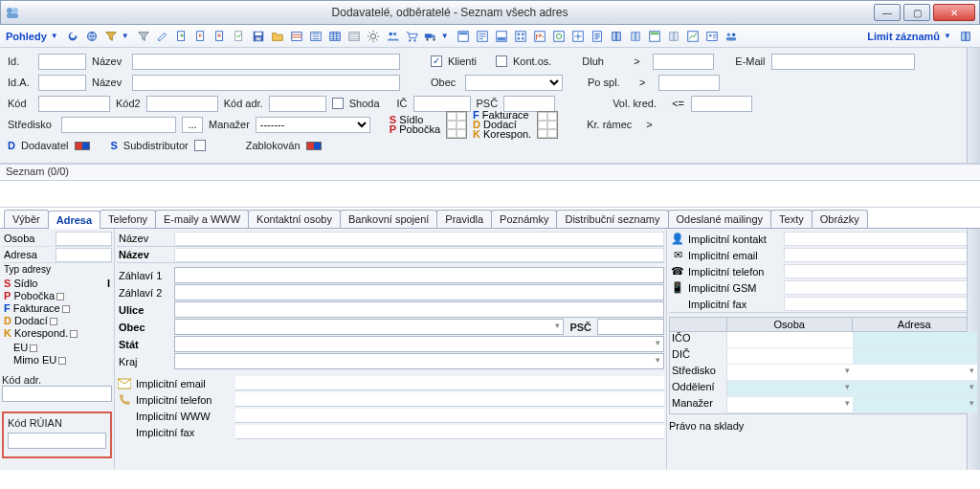 The width and height of the screenshot is (980, 489). I want to click on ico-adresa, so click(915, 341).